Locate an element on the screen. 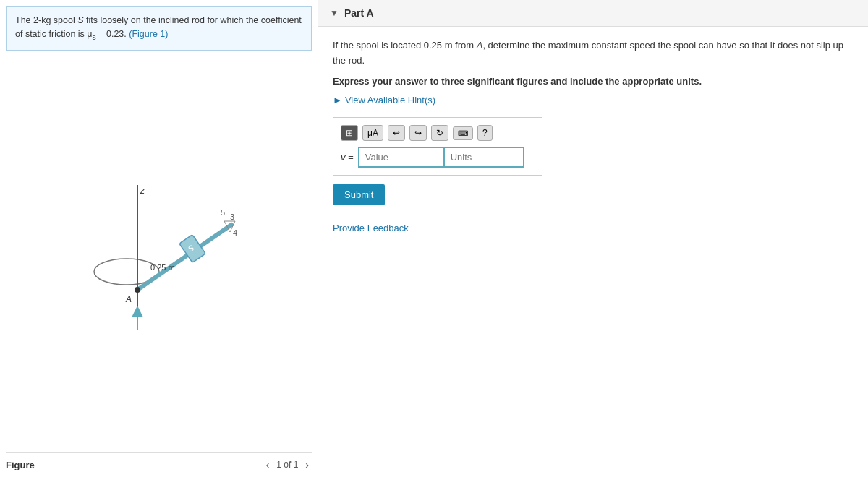 The image size is (868, 482). question-text: If the spool is located 0.25 m from A, d… is located at coordinates (593, 53).